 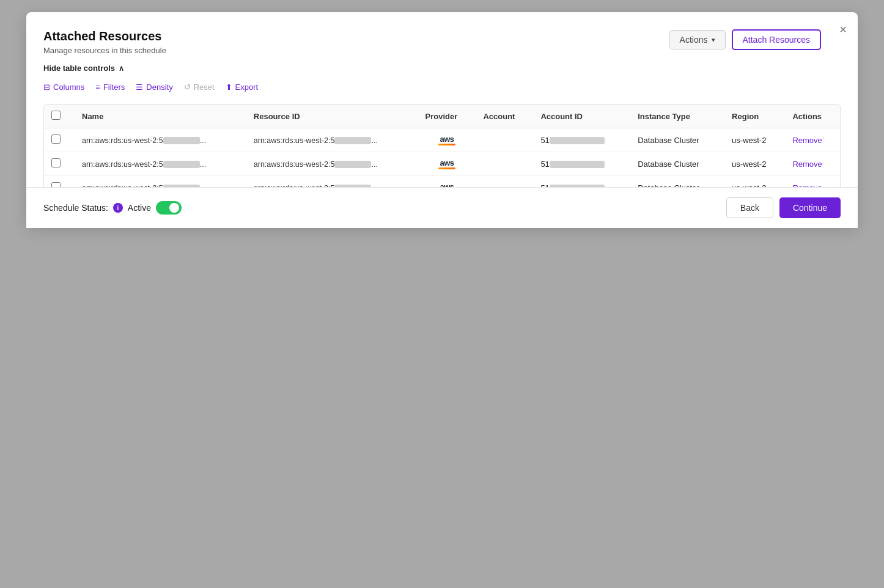 I want to click on attach-resources-button: Attach Resources, so click(x=776, y=40).